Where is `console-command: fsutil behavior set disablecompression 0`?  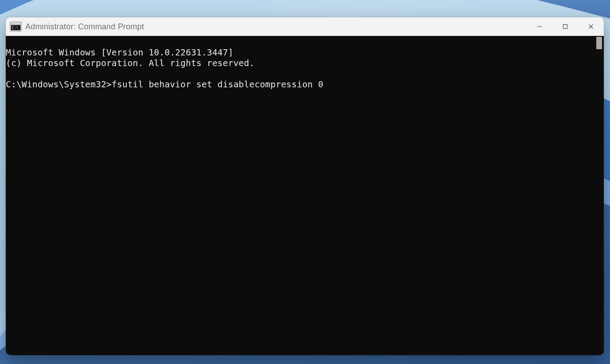 console-command: fsutil behavior set disablecompression 0 is located at coordinates (218, 84).